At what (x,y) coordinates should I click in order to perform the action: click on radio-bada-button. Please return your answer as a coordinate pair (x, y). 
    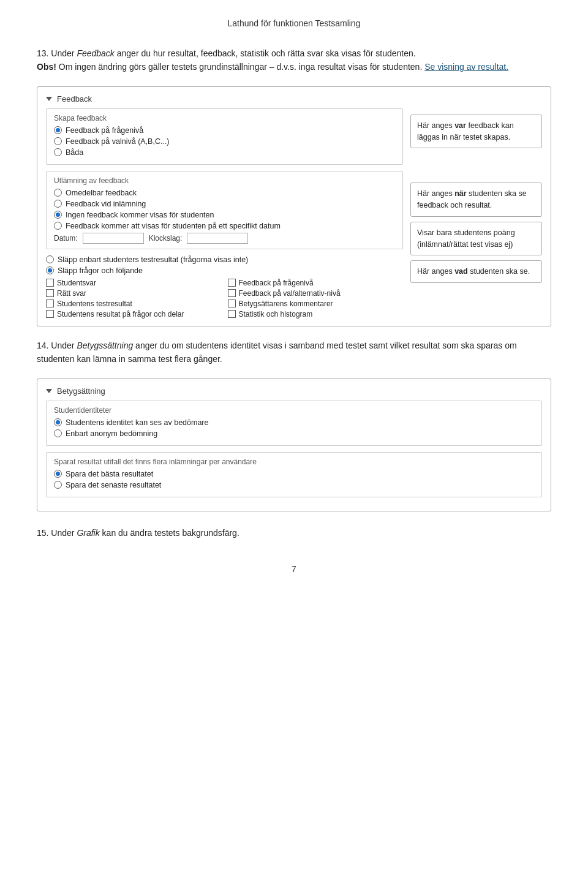
    Looking at the image, I should click on (58, 152).